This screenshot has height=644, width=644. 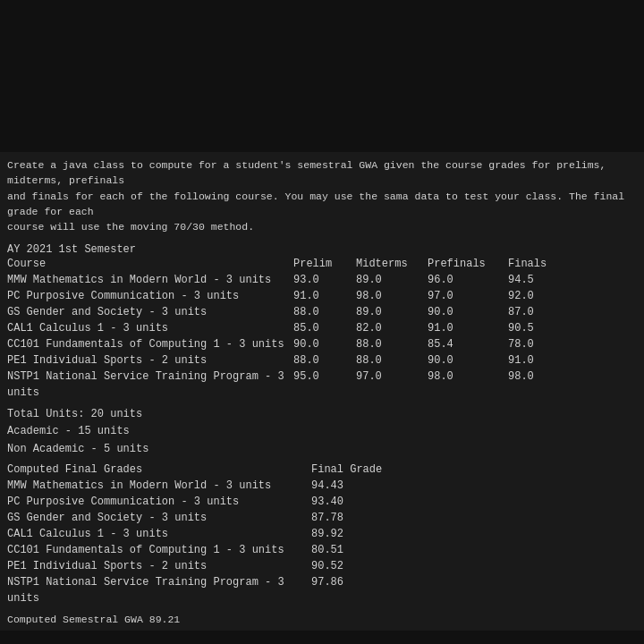 I want to click on table-row: NSTP1 National Service Training Program …, so click(x=322, y=385).